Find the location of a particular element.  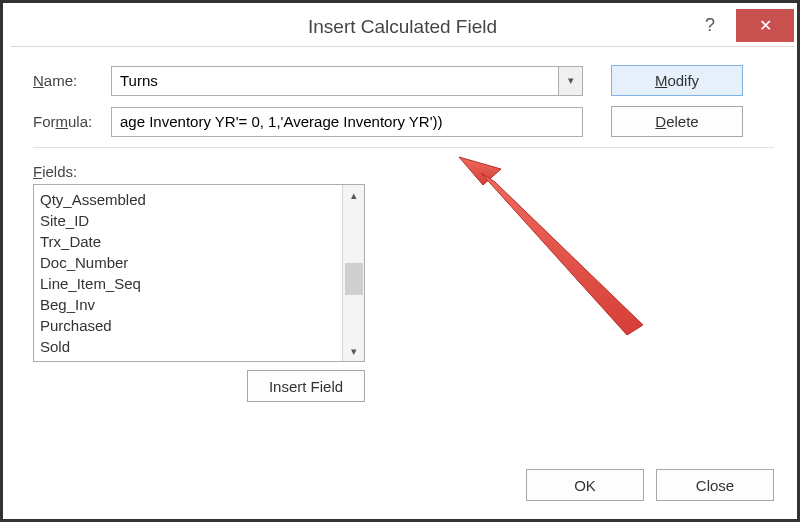

list-item: Site_ID is located at coordinates (188, 220).